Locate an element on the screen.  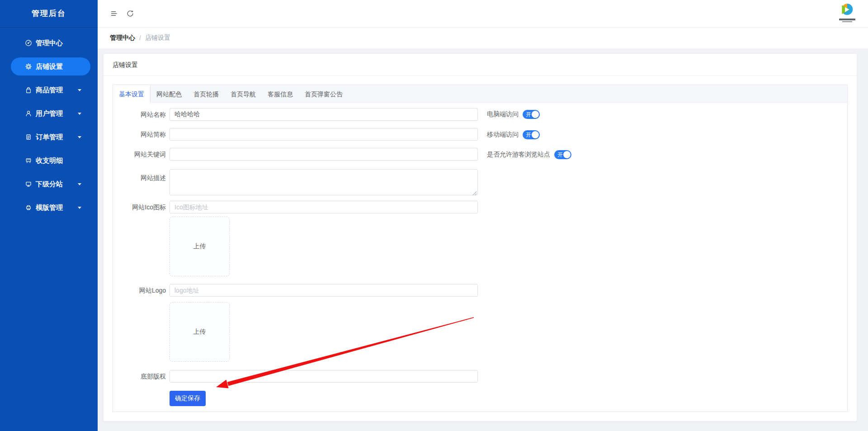
toggle-label: 电脑端访问 is located at coordinates (503, 114).